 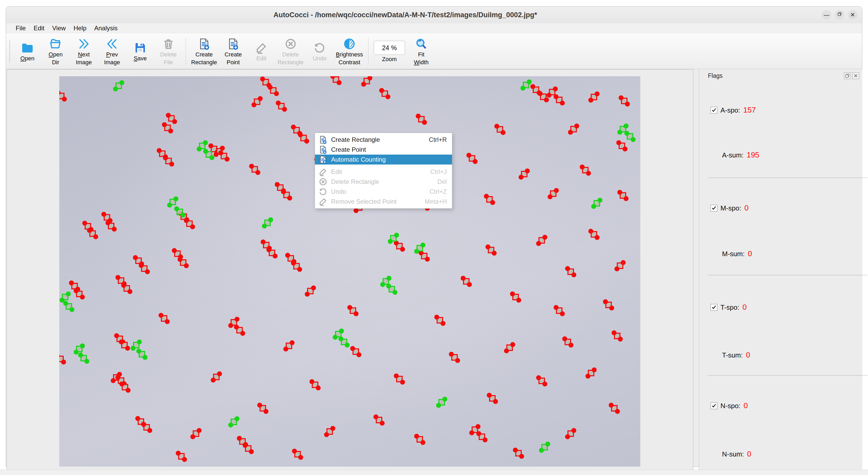 What do you see at coordinates (421, 51) in the screenshot?
I see `toolbar-button-fit-width: FitWidth` at bounding box center [421, 51].